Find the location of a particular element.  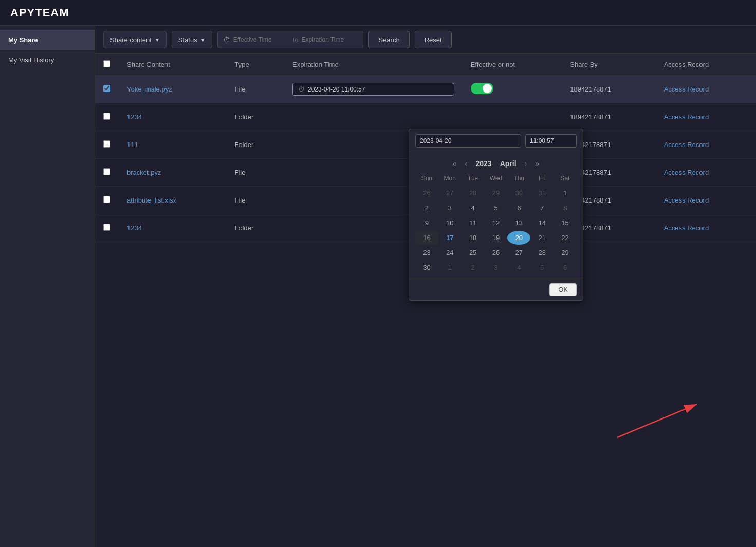

cal-time-input is located at coordinates (551, 141).